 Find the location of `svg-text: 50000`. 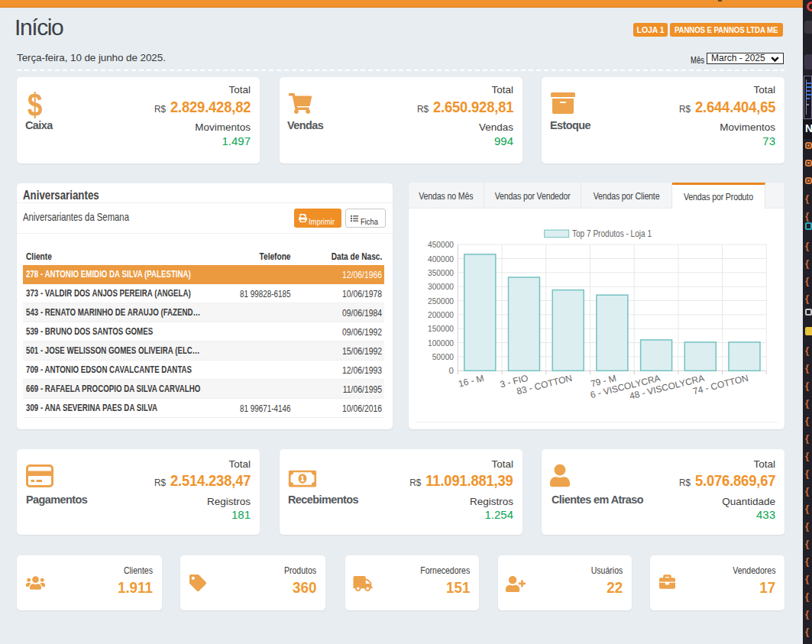

svg-text: 50000 is located at coordinates (443, 357).